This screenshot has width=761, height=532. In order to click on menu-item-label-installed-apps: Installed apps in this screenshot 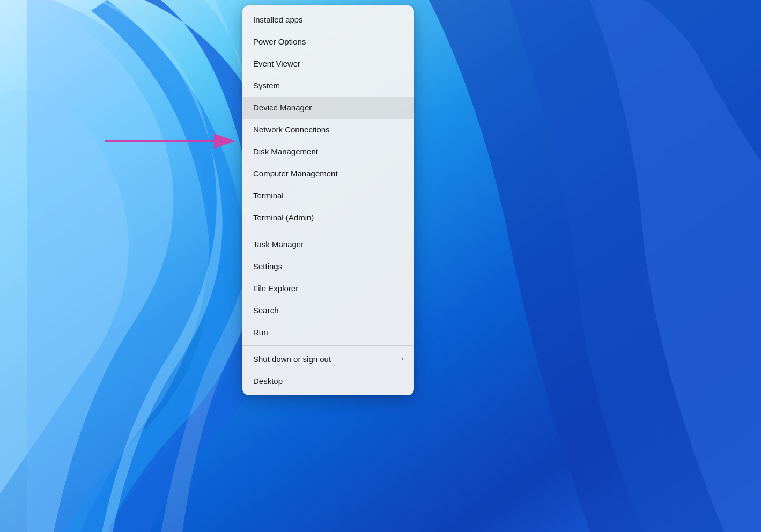, I will do `click(278, 19)`.